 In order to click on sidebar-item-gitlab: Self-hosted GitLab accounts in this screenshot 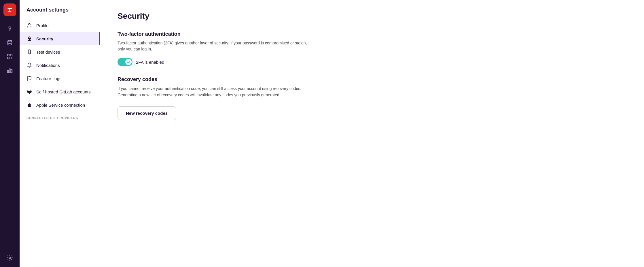, I will do `click(60, 92)`.